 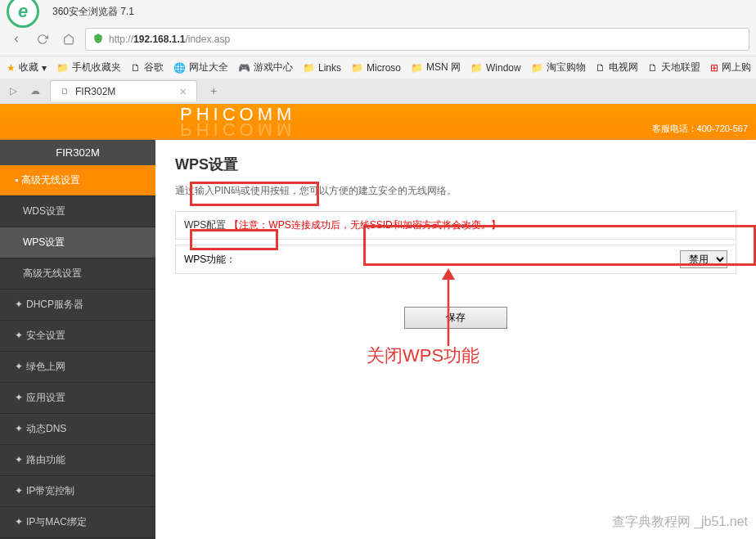 What do you see at coordinates (365, 226) in the screenshot?
I see `config-warning: 【注意：WPS连接成功后，无线SSID和加密方式将会改变。】` at bounding box center [365, 226].